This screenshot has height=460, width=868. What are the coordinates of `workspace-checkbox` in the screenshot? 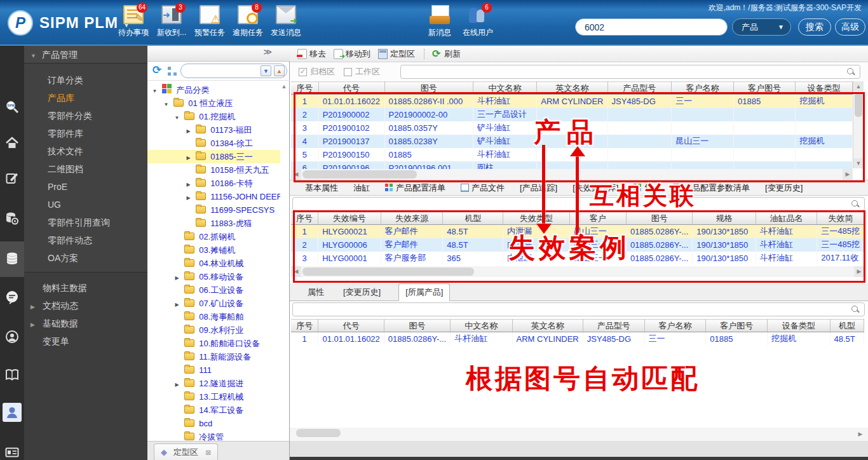 It's located at (348, 72).